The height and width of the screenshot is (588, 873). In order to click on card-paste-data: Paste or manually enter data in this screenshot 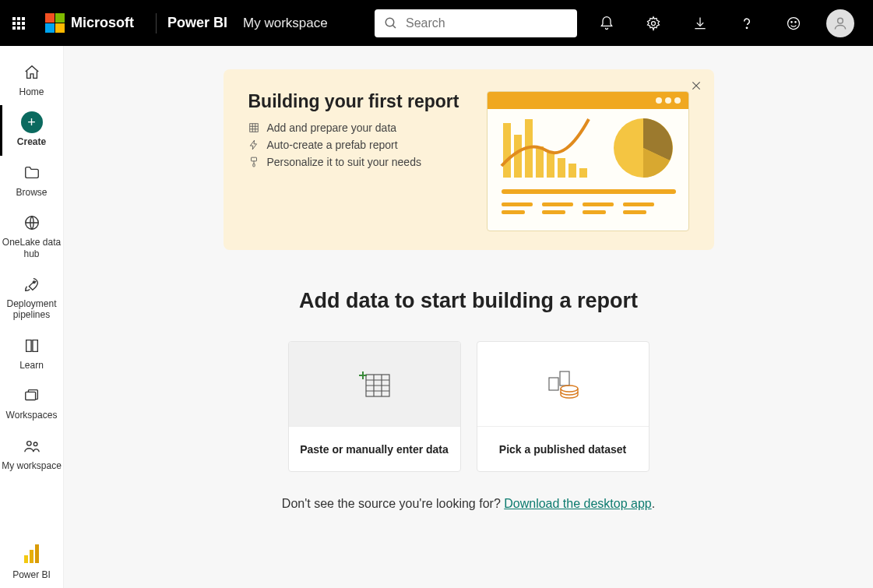, I will do `click(375, 407)`.